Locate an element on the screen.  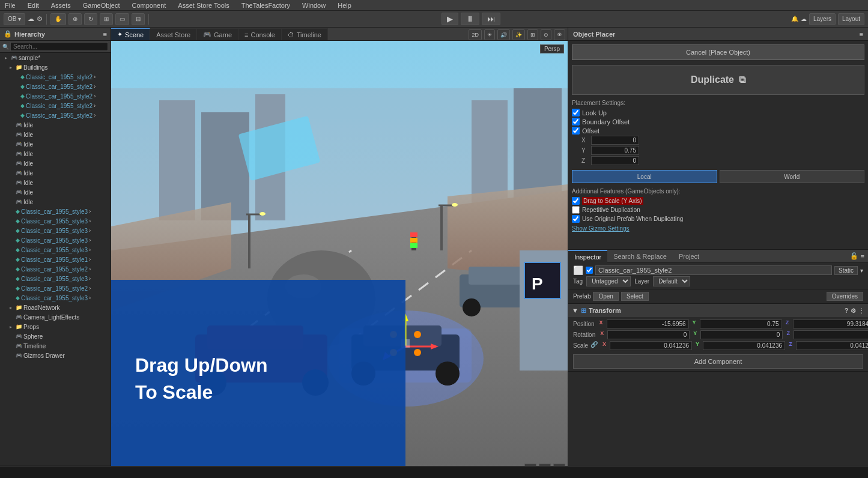
x-input is located at coordinates (615, 141).